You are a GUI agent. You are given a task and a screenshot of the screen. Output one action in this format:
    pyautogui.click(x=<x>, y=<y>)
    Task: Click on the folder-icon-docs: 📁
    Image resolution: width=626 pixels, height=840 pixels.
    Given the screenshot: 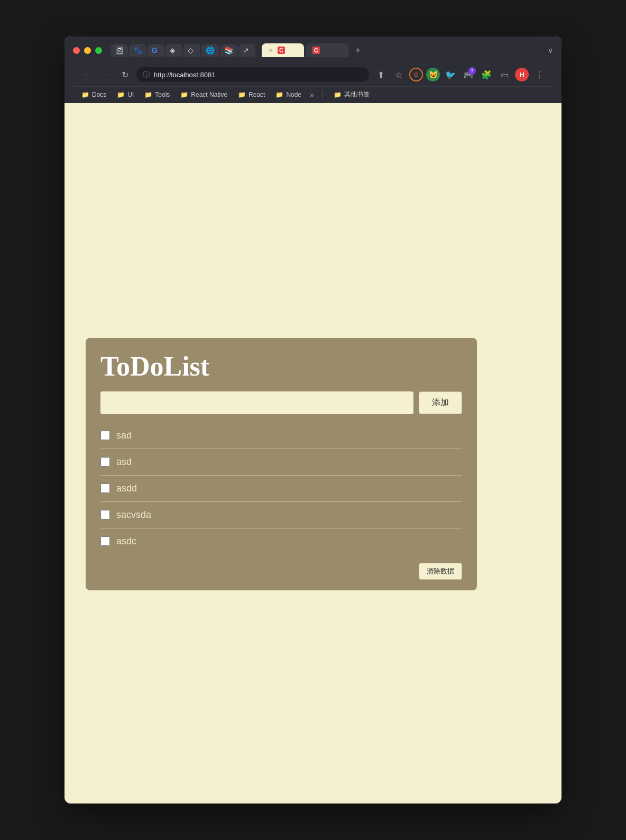 What is the action you would take?
    pyautogui.click(x=86, y=95)
    